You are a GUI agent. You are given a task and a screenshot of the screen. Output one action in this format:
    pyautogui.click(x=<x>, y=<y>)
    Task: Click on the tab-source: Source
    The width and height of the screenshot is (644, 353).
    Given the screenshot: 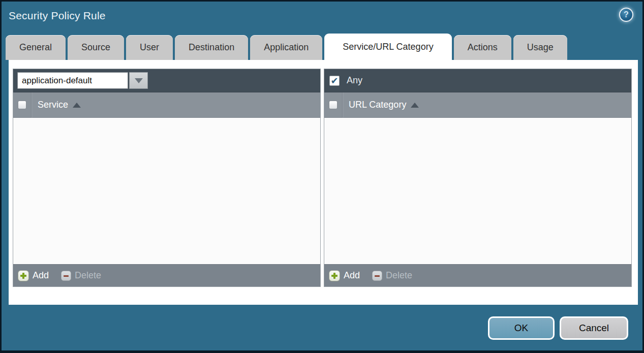 What is the action you would take?
    pyautogui.click(x=96, y=48)
    